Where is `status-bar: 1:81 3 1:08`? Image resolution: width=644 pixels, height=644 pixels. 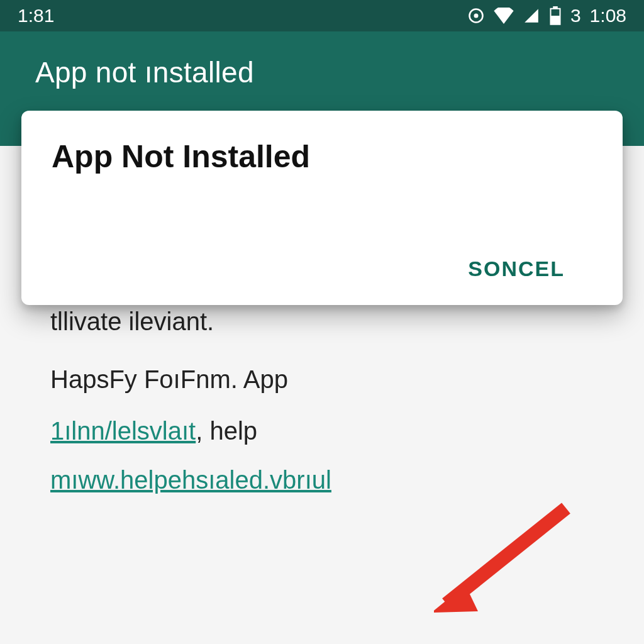
status-bar: 1:81 3 1:08 is located at coordinates (322, 16).